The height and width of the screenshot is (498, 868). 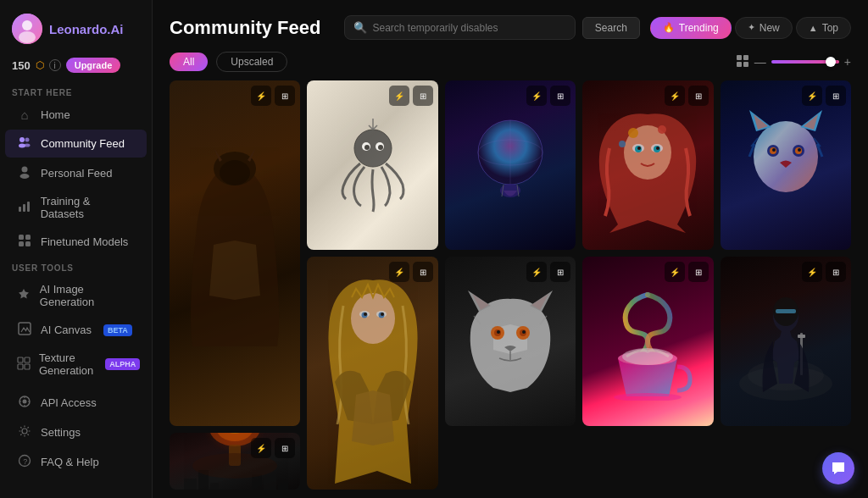 What do you see at coordinates (76, 173) in the screenshot?
I see `sidebar-item-personal-feed: Personal Feed` at bounding box center [76, 173].